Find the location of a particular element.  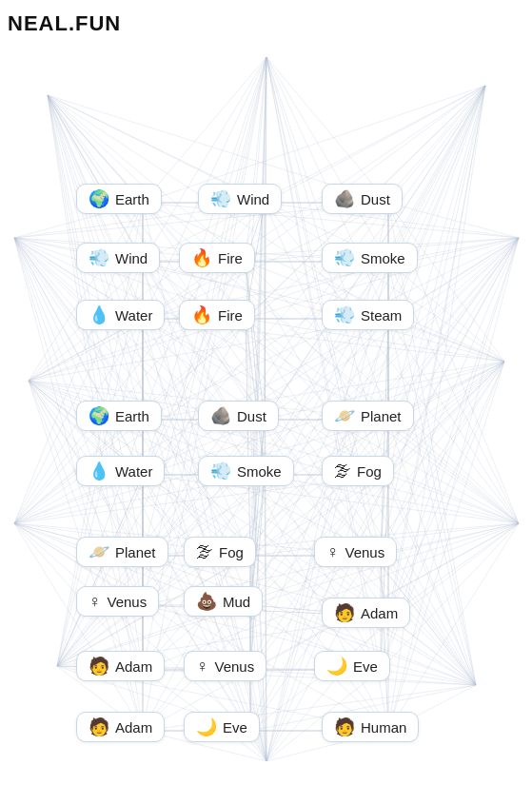

app-logo: NEAL.FUN is located at coordinates (65, 24).